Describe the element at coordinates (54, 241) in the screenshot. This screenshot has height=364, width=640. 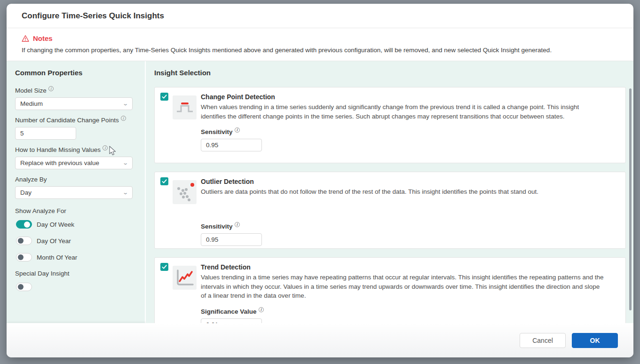
I see `toggle-label: Day Of Year` at that location.